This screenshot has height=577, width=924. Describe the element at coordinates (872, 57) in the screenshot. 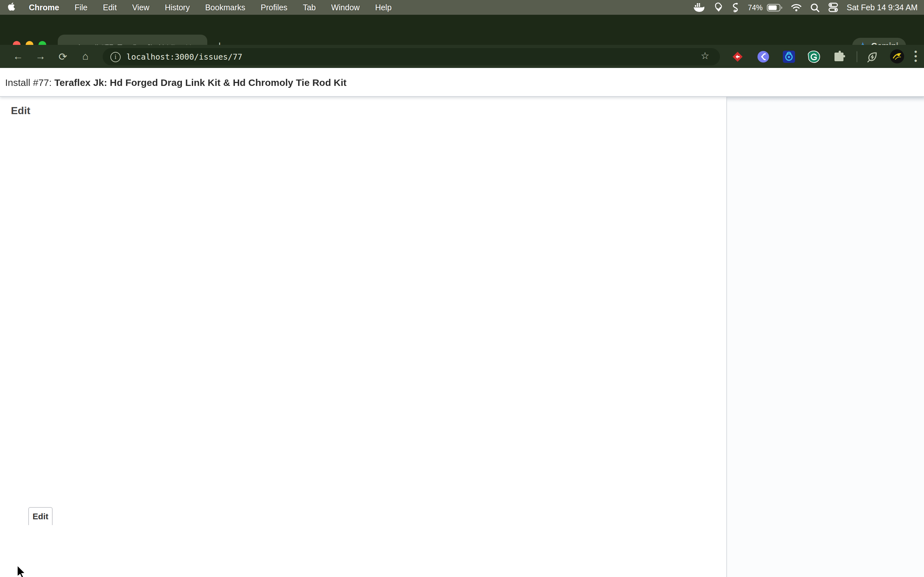

I see `performance-leaf-icon` at that location.